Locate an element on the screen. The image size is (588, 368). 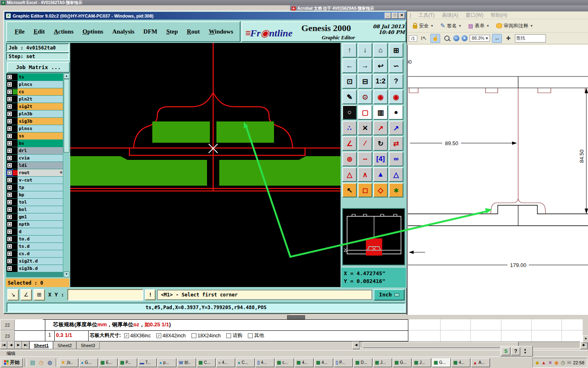
scroll-up-icon: ▲ is located at coordinates (67, 76).